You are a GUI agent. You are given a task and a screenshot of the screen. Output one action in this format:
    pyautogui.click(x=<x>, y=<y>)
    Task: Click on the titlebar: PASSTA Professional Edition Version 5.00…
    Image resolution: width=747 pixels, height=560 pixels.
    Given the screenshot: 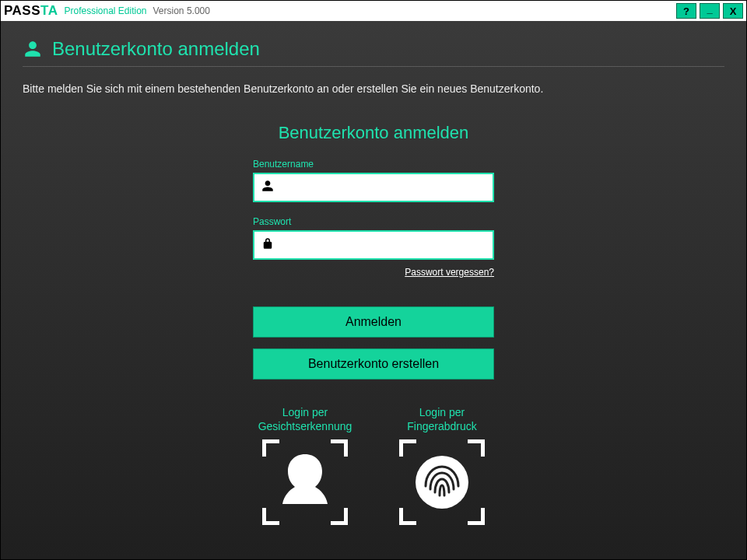 What is the action you would take?
    pyautogui.click(x=374, y=11)
    